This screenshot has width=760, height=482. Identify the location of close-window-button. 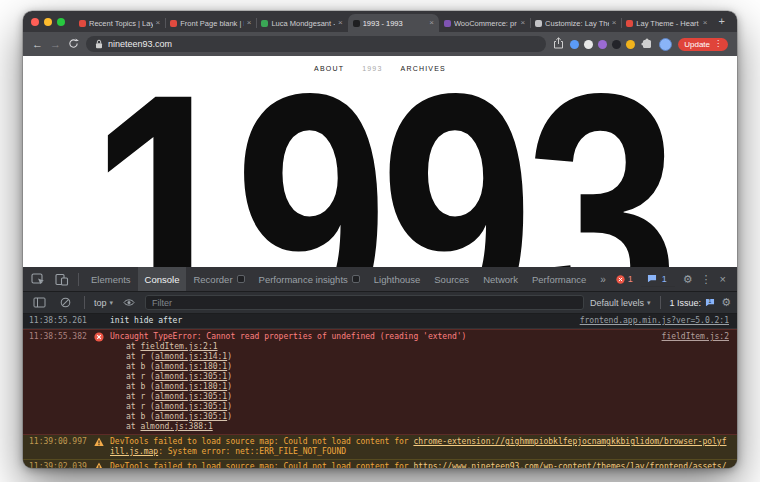
(35, 22).